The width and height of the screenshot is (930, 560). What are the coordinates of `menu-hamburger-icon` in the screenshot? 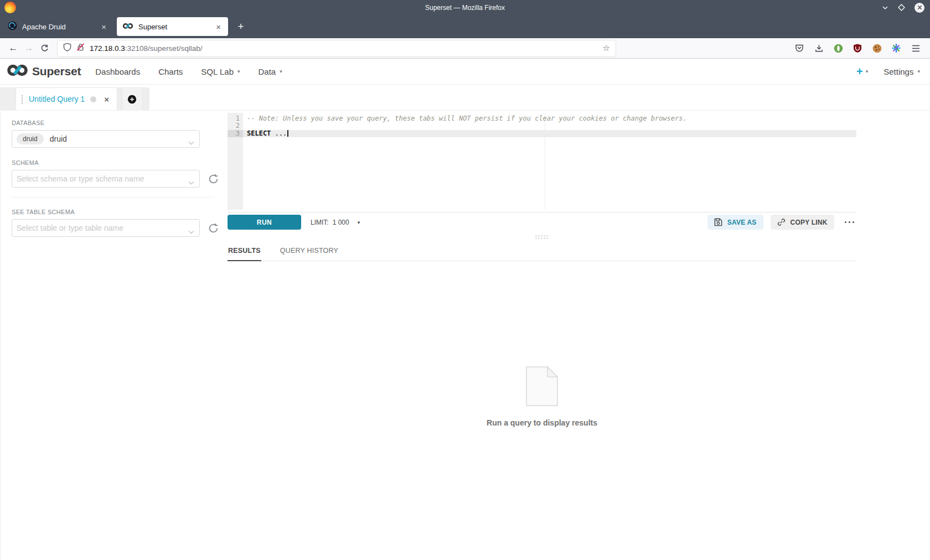 It's located at (916, 48).